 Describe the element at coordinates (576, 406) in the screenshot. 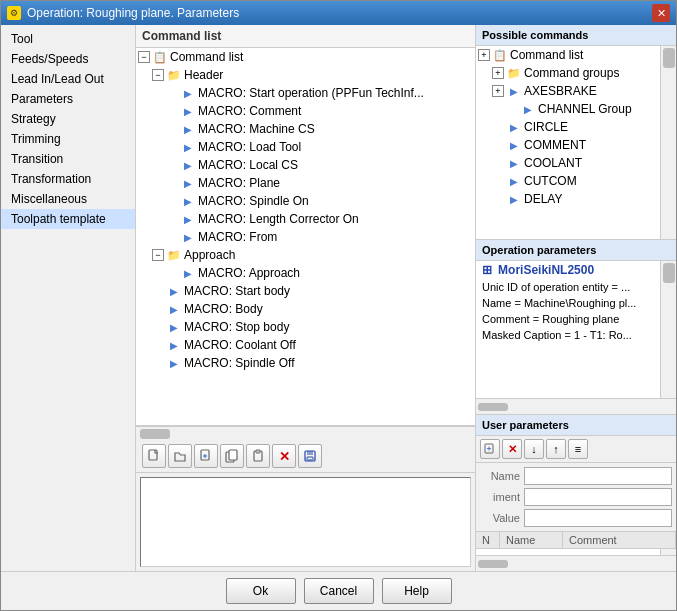

I see `op-params-h-scrollbar` at that location.